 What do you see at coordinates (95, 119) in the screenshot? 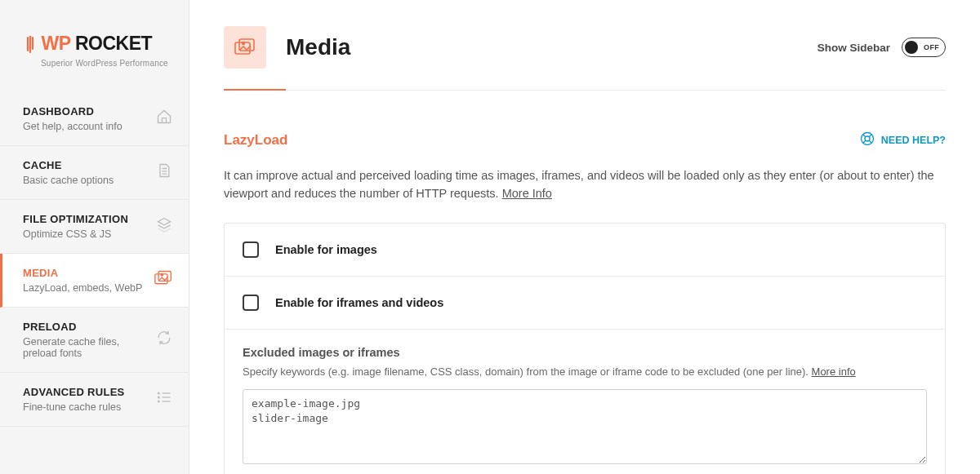
I see `sidebar-item-dashboard: DASHBOARD Get help, account info` at bounding box center [95, 119].